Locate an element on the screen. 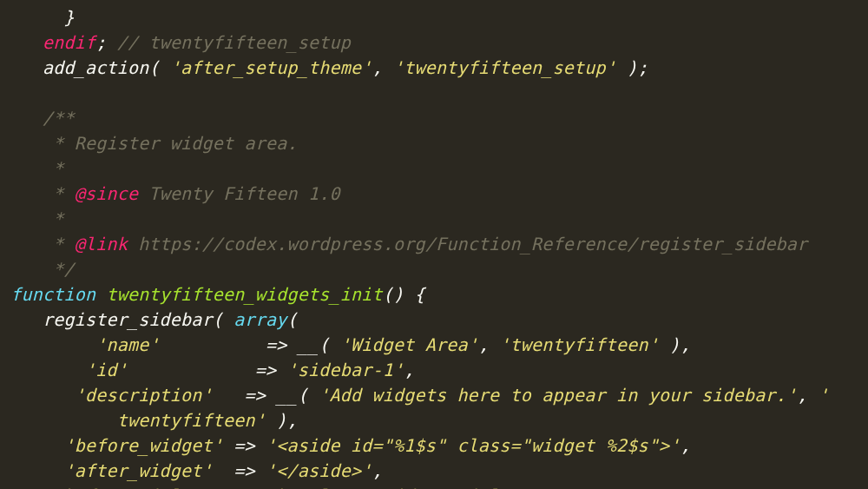 The image size is (868, 489). code-token: } is located at coordinates (69, 17).